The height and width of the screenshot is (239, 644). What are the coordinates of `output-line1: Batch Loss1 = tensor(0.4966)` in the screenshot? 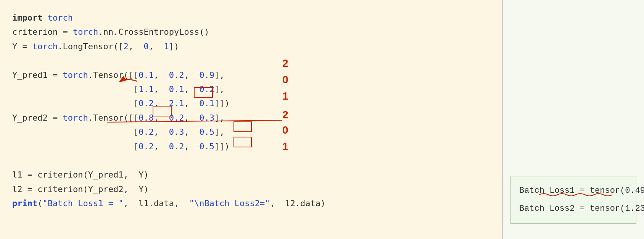 It's located at (573, 191).